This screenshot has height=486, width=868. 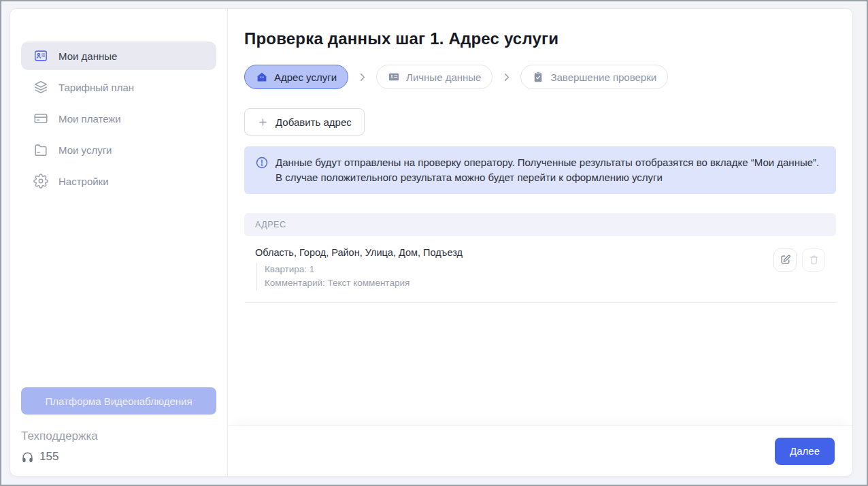 I want to click on address-text: Область, Город, Район, Улица, Дом, Подъе…, so click(x=359, y=253).